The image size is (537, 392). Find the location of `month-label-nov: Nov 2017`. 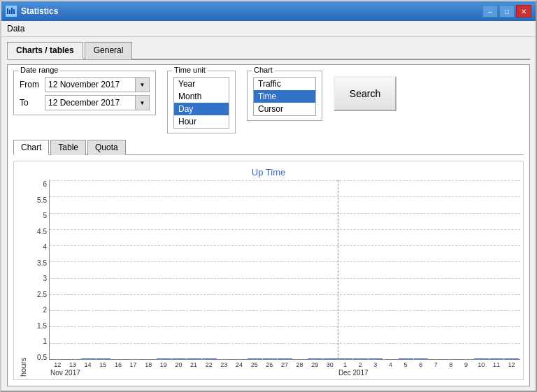

month-label-nov: Nov 2017 is located at coordinates (194, 373).